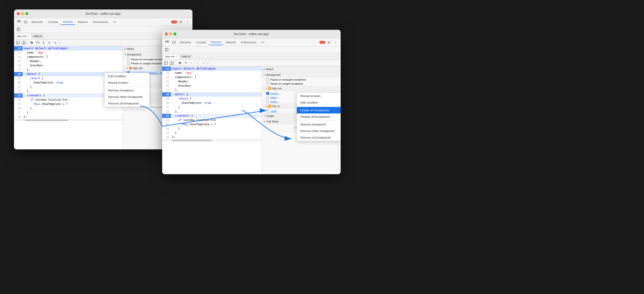 Image resolution: width=644 pixels, height=294 pixels. What do you see at coordinates (186, 63) in the screenshot?
I see `step-over-icon-2: ↷` at bounding box center [186, 63].